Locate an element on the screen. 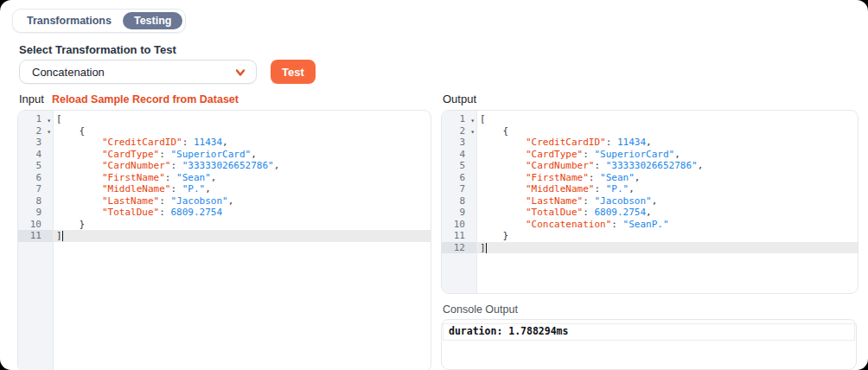 The width and height of the screenshot is (868, 370). input-panel-title: Input is located at coordinates (31, 99).